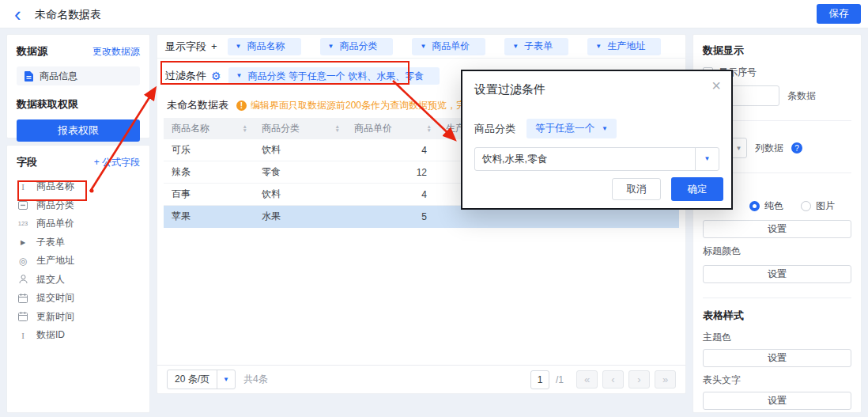 Image resolution: width=868 pixels, height=417 pixels. What do you see at coordinates (78, 243) in the screenshot?
I see `field-item-subform: ▶ 子表单` at bounding box center [78, 243].